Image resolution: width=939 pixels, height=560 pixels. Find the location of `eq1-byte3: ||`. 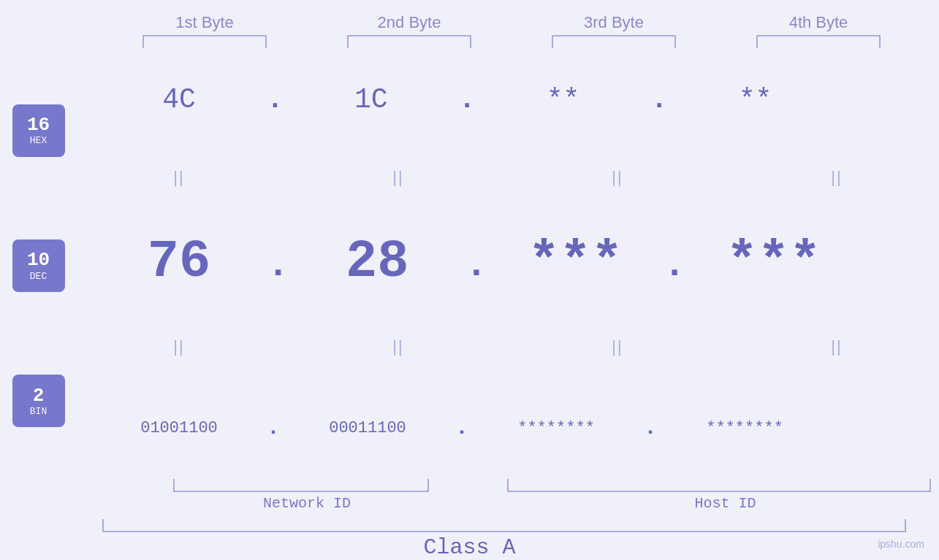

eq1-byte3: || is located at coordinates (617, 177).